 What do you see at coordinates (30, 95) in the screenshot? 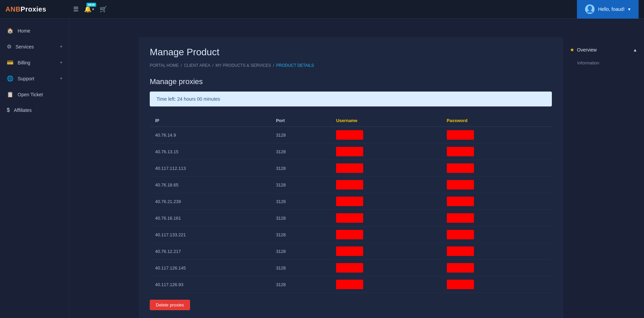
I see `sidebar-label-open-ticket: Open Ticket` at bounding box center [30, 95].